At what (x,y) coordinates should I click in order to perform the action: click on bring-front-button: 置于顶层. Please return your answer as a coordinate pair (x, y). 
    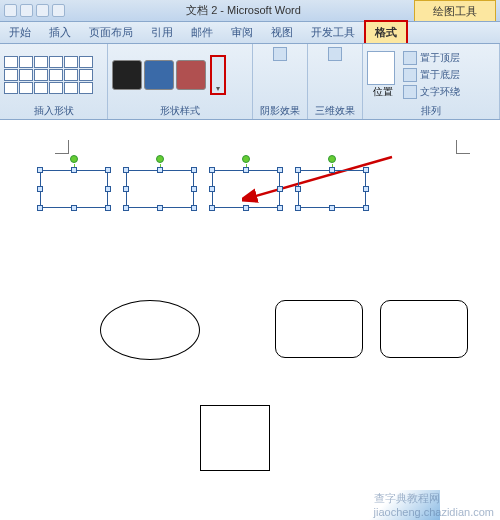
    Looking at the image, I should click on (432, 58).